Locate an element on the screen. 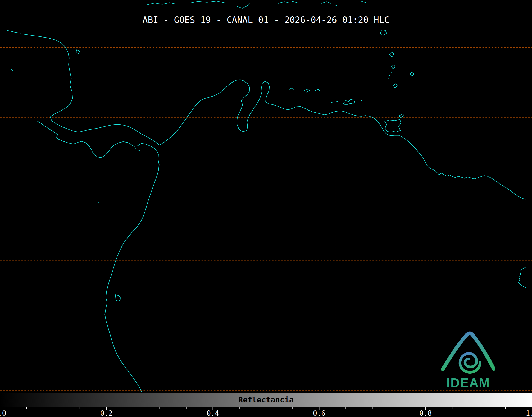  colorbar-label: Reflectancia is located at coordinates (266, 400).